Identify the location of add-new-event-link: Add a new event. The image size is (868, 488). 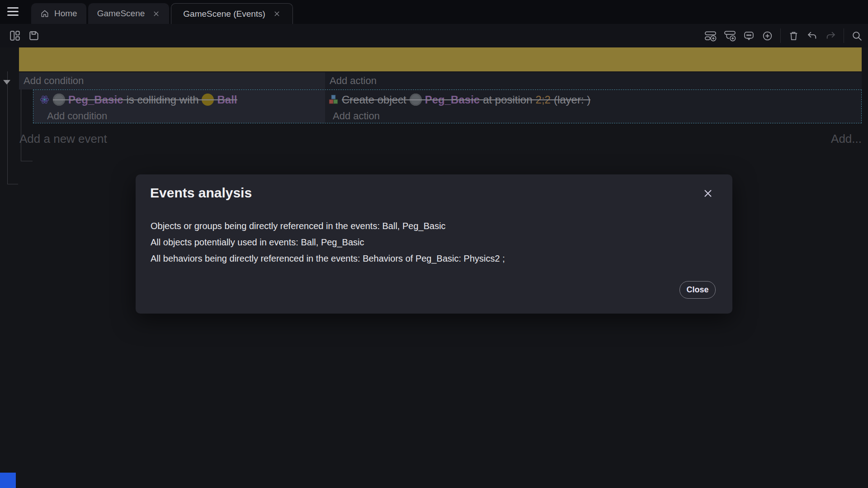
(63, 139).